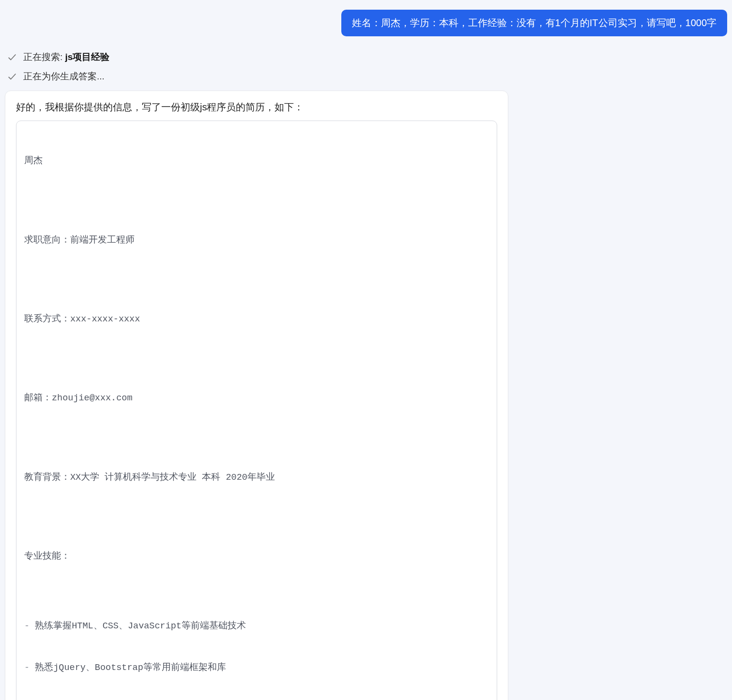  Describe the element at coordinates (257, 478) in the screenshot. I see `resume-education: 教育背景：XX大学 计算机科学与技术专业 本科 2020年毕业` at that location.